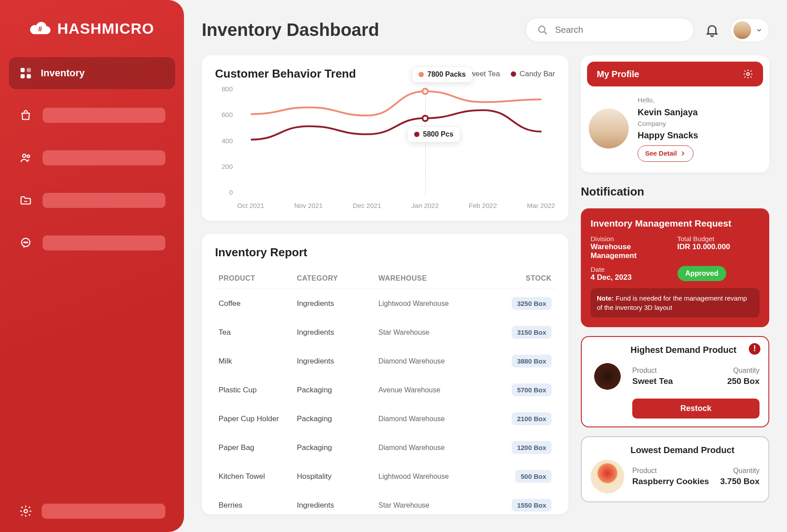 The image size is (787, 532). Describe the element at coordinates (385, 253) in the screenshot. I see `report-title: Inventory Report` at that location.